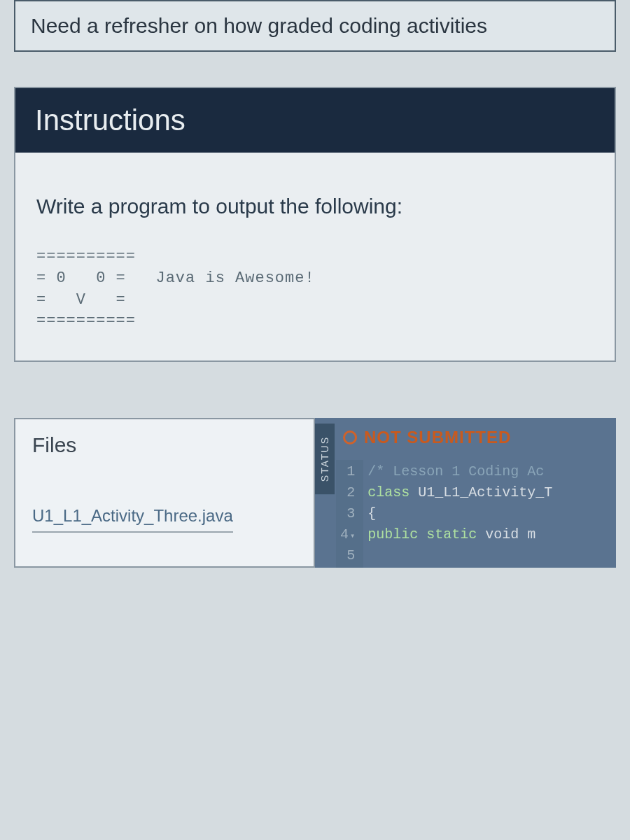 The width and height of the screenshot is (630, 840). I want to click on refresher-banner: Need a refresher on how graded coding ac…, so click(315, 26).